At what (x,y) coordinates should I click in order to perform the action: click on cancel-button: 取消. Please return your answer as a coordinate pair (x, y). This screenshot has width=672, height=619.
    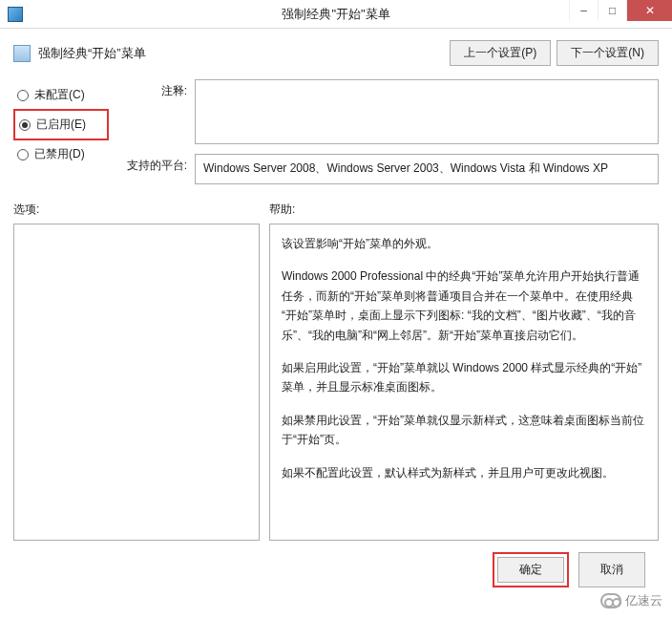
    Looking at the image, I should click on (612, 569).